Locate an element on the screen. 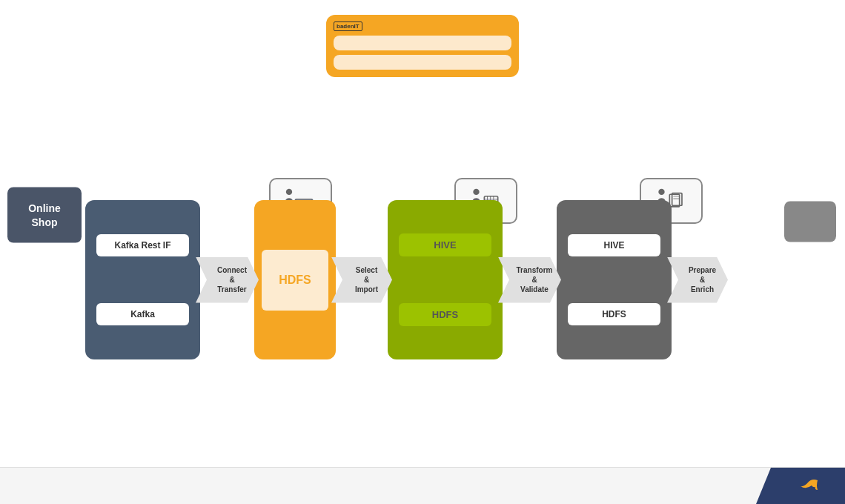  prepare-enrich-label: Prepare&Enrich is located at coordinates (703, 280).